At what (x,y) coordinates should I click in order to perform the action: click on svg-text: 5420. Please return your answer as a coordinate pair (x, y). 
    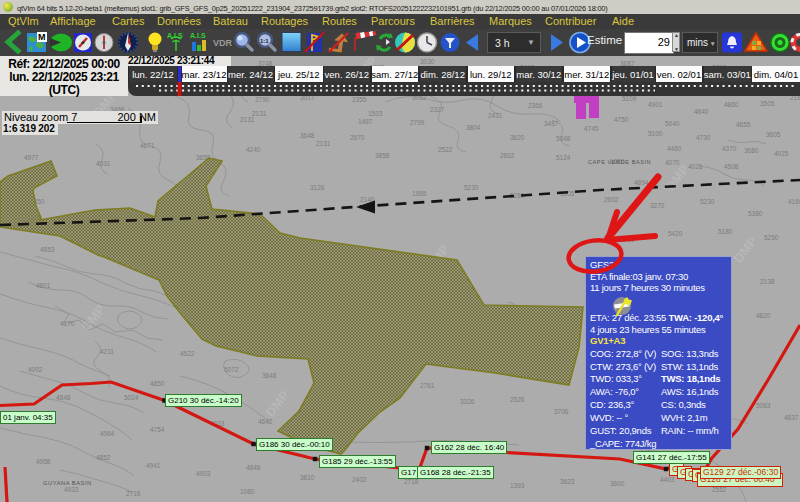
    Looking at the image, I should click on (676, 234).